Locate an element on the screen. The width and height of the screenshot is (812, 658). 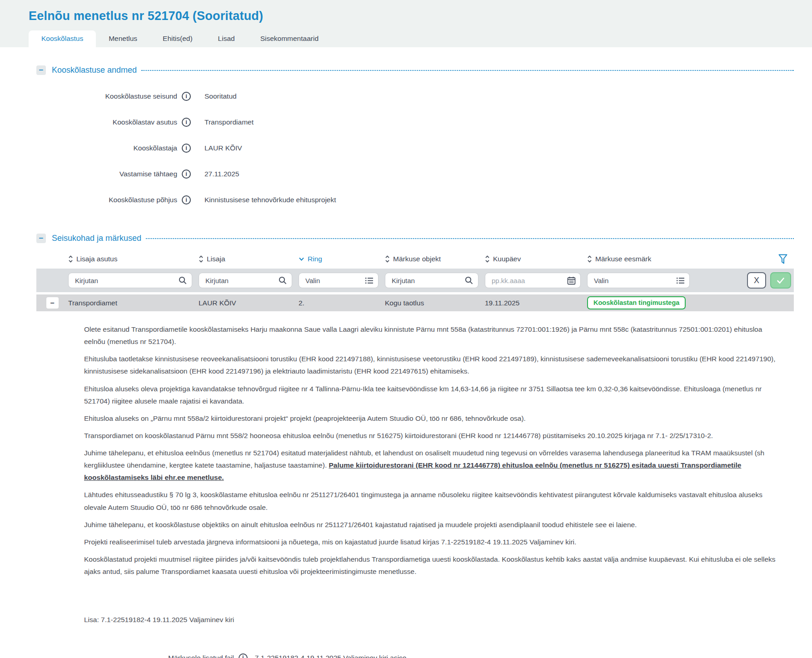
tab-kooskolastus: Kooskõlastus is located at coordinates (62, 39).